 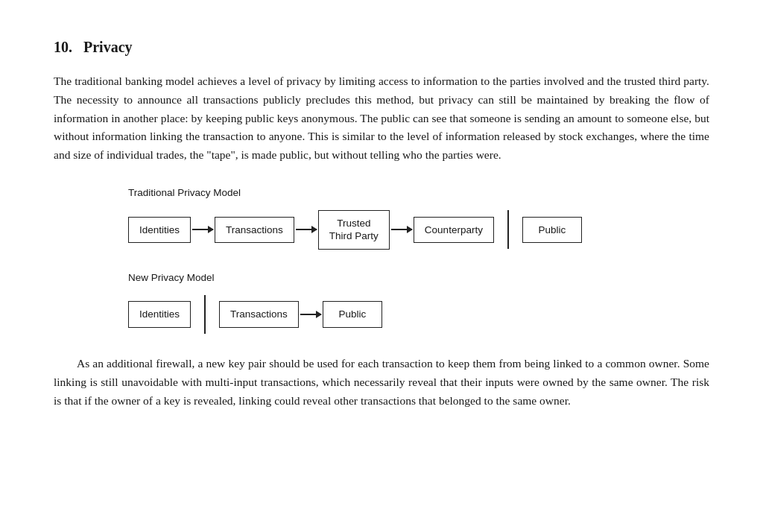 I want to click on new-model-row: Identities Transactions Public, so click(x=419, y=314).